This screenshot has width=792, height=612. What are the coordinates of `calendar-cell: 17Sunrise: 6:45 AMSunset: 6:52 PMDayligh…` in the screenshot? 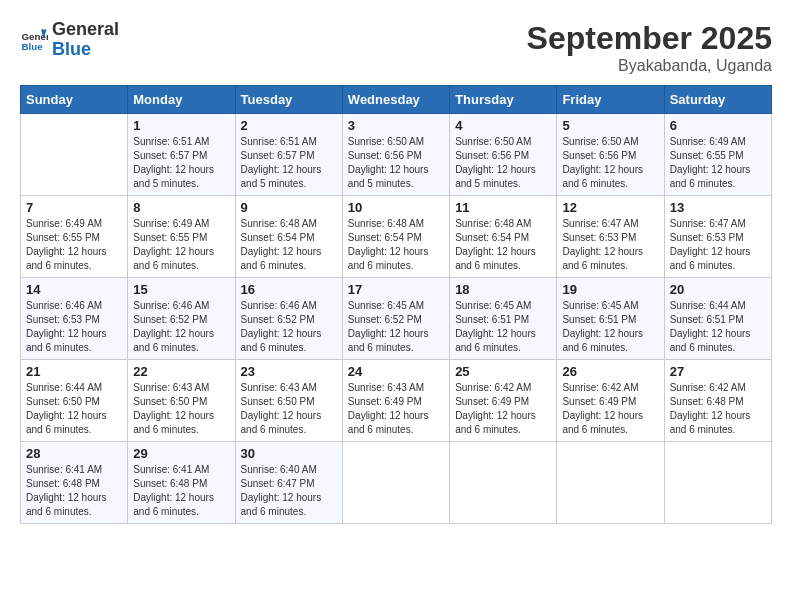 It's located at (396, 319).